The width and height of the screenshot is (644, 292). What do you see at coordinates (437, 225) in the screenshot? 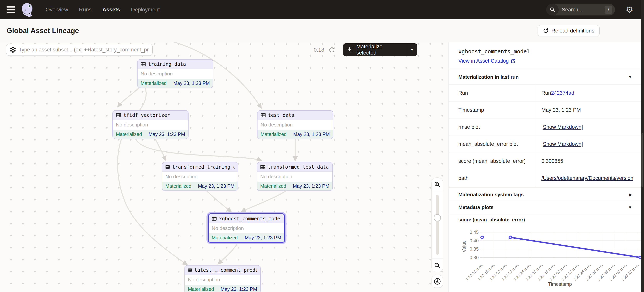
I see `zoom-controls` at bounding box center [437, 225].